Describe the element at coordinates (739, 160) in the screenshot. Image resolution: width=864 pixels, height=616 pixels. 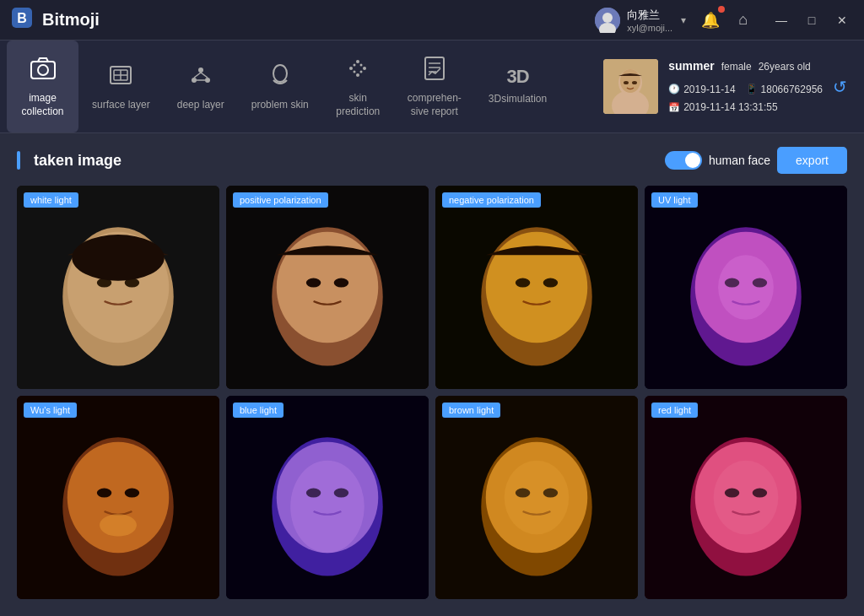
I see `toggle-label: human face` at that location.